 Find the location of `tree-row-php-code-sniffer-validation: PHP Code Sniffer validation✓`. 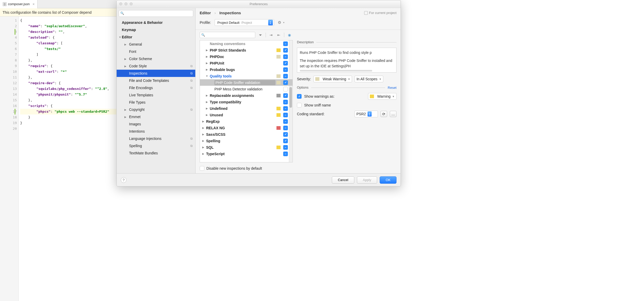

tree-row-php-code-sniffer-validation: PHP Code Sniffer validation✓ is located at coordinates (246, 82).